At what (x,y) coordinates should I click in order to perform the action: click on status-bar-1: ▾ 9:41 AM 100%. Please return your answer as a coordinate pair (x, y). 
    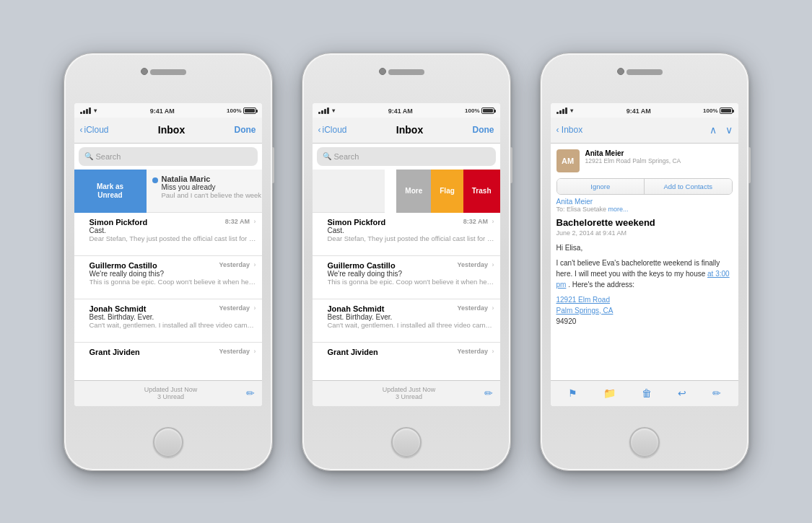
    Looking at the image, I should click on (168, 110).